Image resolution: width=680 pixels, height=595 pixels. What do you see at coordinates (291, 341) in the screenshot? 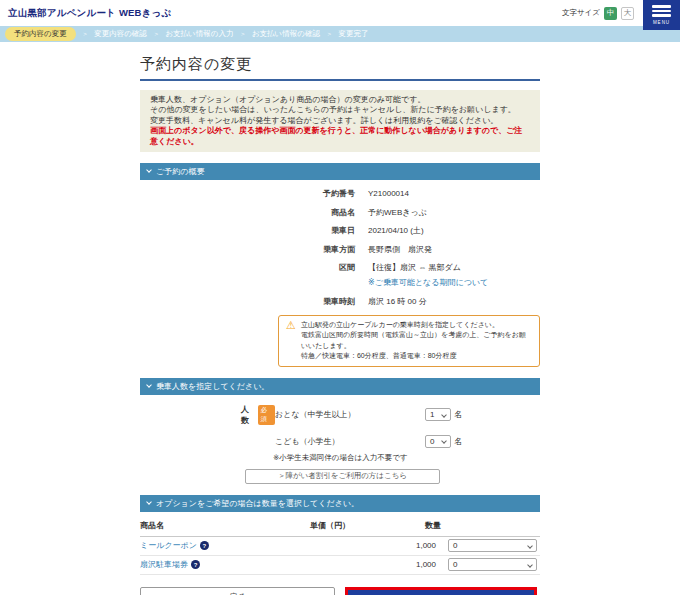
I see `warning-icon: ⚠` at bounding box center [291, 341].